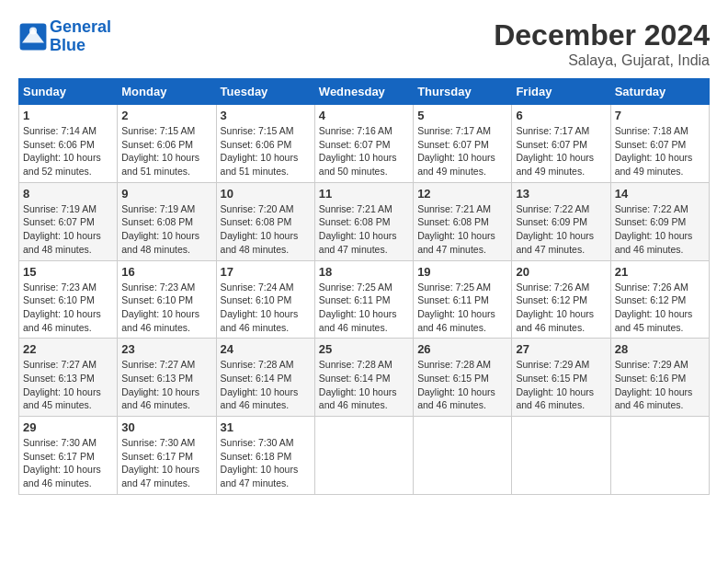 The image size is (728, 563). Describe the element at coordinates (463, 221) in the screenshot. I see `calendar-cell: 12Sunrise: 7:21 AM Sunset: 6:08 PM Dayli…` at that location.